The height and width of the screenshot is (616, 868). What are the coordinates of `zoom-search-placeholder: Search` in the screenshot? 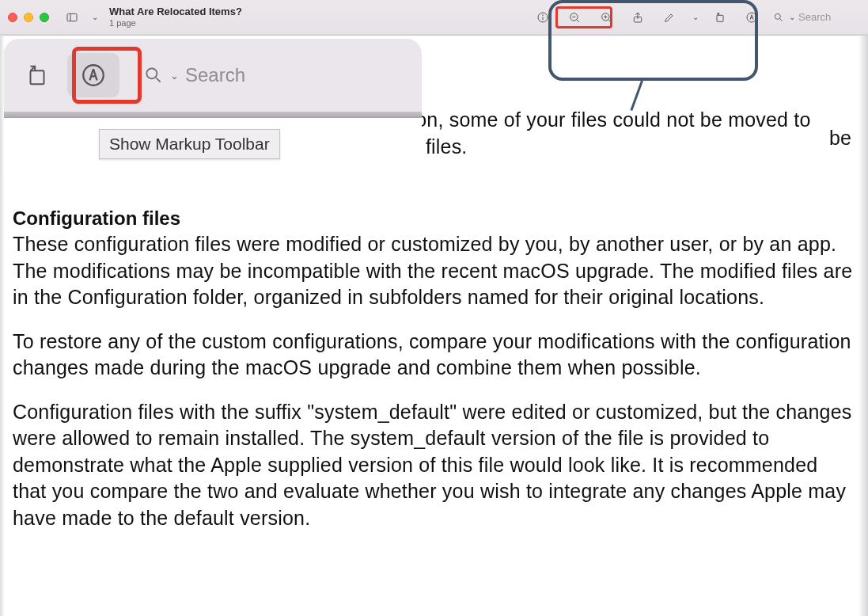 It's located at (215, 75).